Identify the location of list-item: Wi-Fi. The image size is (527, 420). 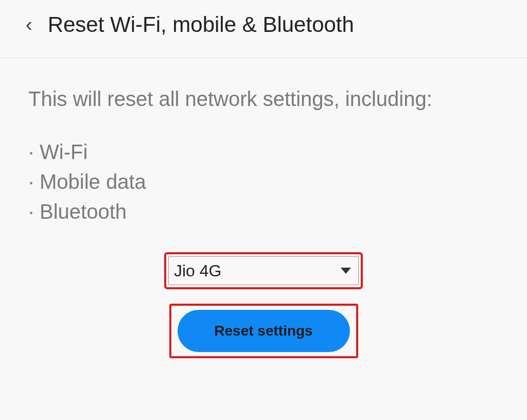
(264, 152).